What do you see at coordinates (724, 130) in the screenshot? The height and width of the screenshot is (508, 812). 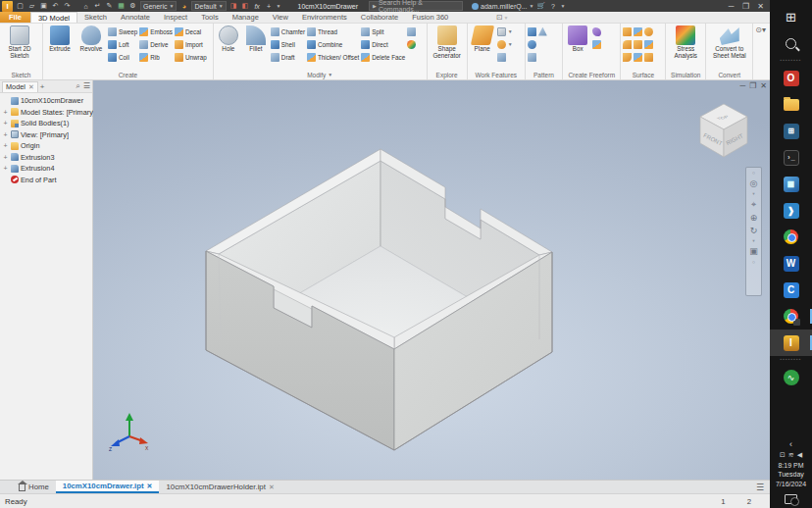 I see `view-cube: TOP FRONT RIGHT` at bounding box center [724, 130].